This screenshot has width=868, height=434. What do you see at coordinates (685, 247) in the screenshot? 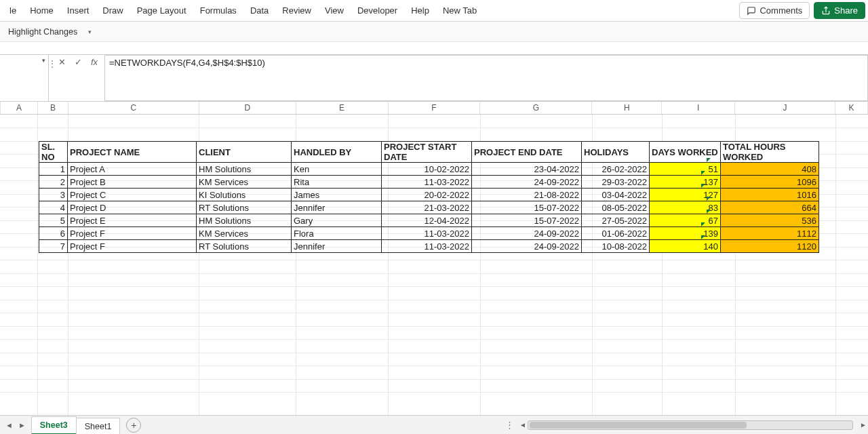
I see `cell-days: 140` at bounding box center [685, 247].